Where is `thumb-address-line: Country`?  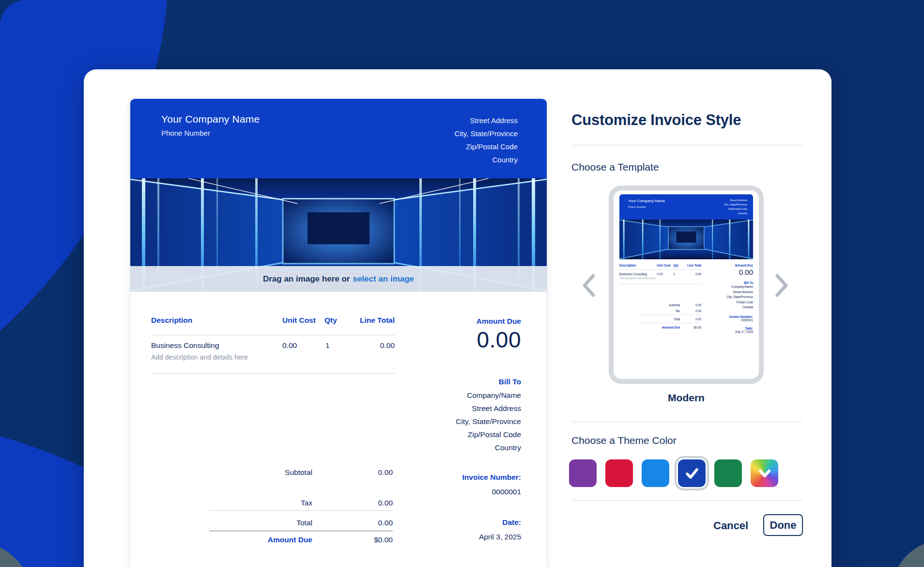 thumb-address-line: Country is located at coordinates (736, 213).